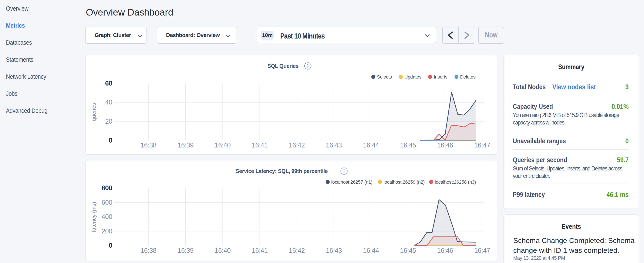 This screenshot has width=644, height=263. Describe the element at coordinates (94, 112) in the screenshot. I see `svg-text: queries` at that location.